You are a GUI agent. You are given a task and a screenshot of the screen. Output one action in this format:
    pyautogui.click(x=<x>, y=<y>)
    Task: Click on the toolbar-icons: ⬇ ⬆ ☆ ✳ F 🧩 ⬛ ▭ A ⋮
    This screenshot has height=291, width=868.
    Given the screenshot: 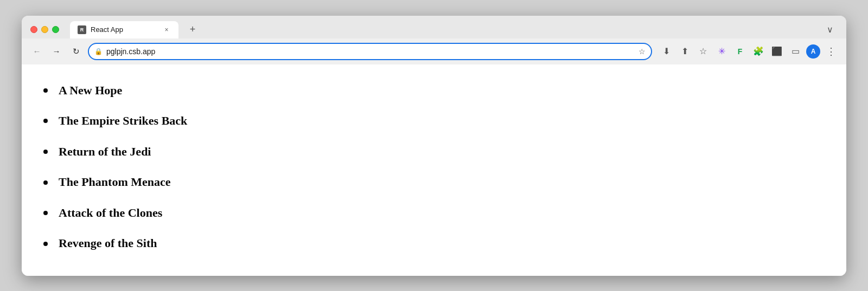 What is the action you would take?
    pyautogui.click(x=749, y=51)
    